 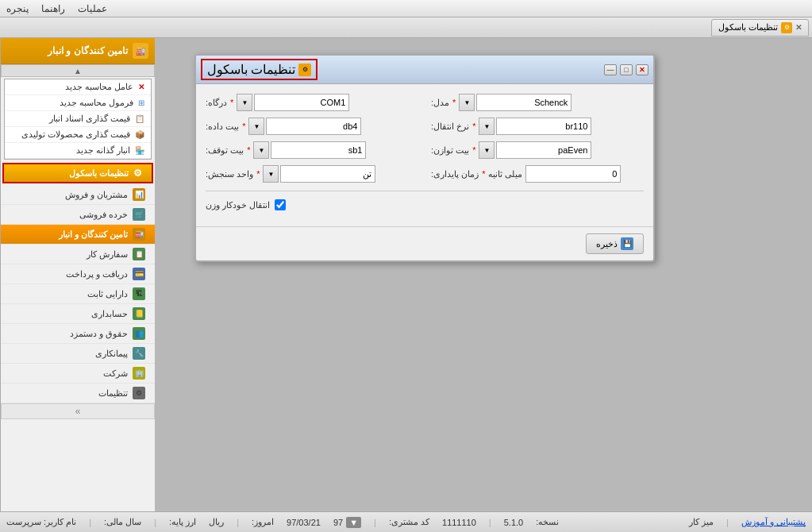 I want to click on double-arrow-btn: », so click(x=78, y=411).